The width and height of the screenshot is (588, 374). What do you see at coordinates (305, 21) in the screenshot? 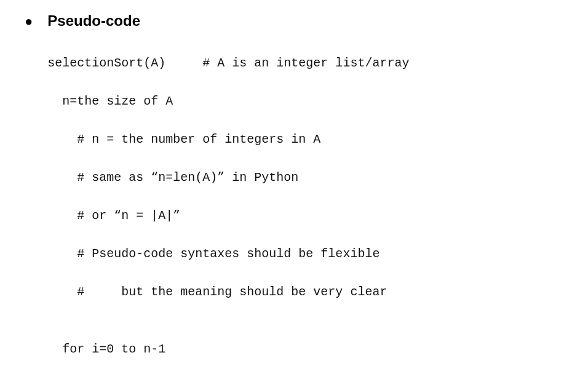
I see `section-heading: Pseudo-code` at bounding box center [305, 21].